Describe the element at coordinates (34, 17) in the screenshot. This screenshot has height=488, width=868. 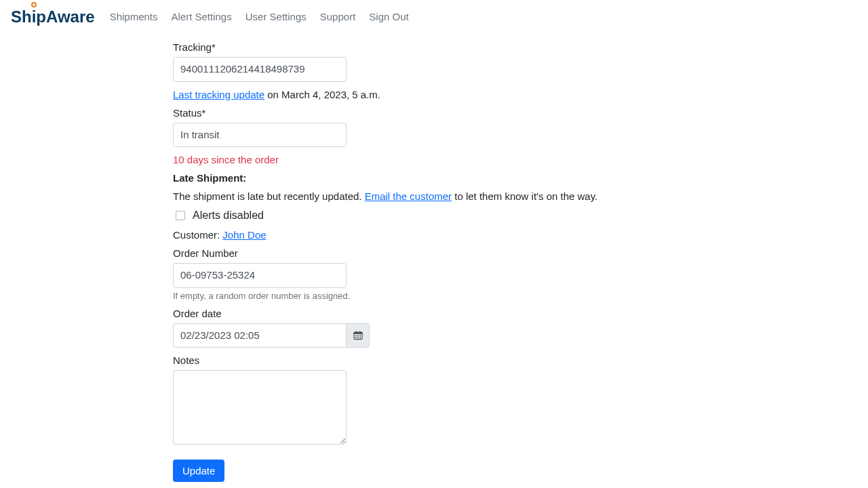
I see `brand-text-i-wrap: i` at that location.